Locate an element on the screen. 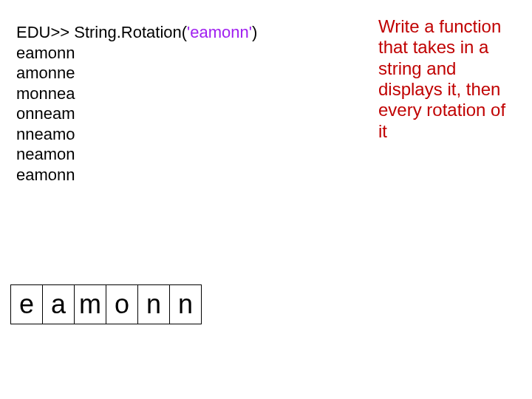  cell: e is located at coordinates (27, 304).